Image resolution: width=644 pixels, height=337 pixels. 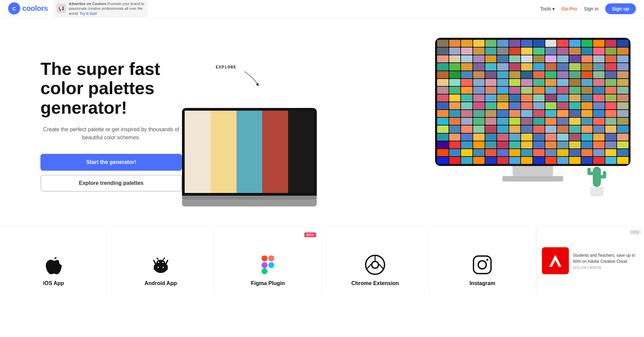 What do you see at coordinates (111, 183) in the screenshot?
I see `explore-palettes-button: Explore trending palettes` at bounding box center [111, 183].